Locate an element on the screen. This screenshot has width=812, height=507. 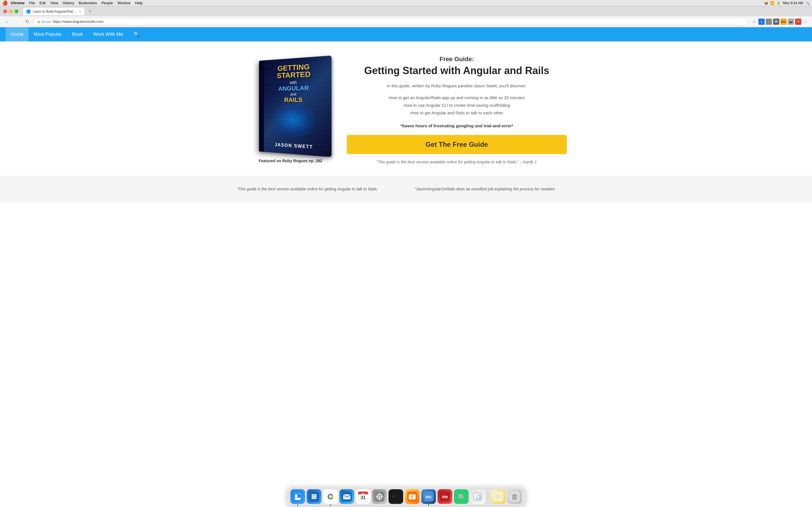
menu-window: Window is located at coordinates (124, 3).